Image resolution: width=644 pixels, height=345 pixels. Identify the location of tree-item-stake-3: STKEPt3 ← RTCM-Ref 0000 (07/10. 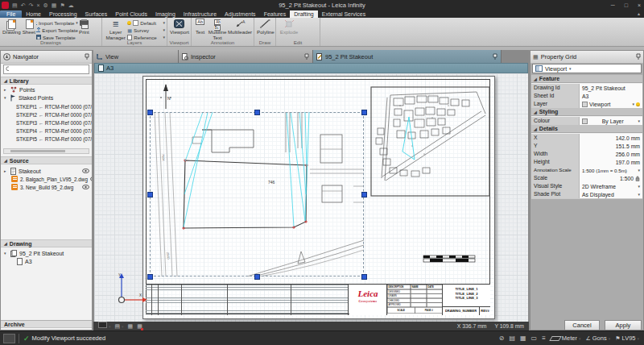
(47, 123).